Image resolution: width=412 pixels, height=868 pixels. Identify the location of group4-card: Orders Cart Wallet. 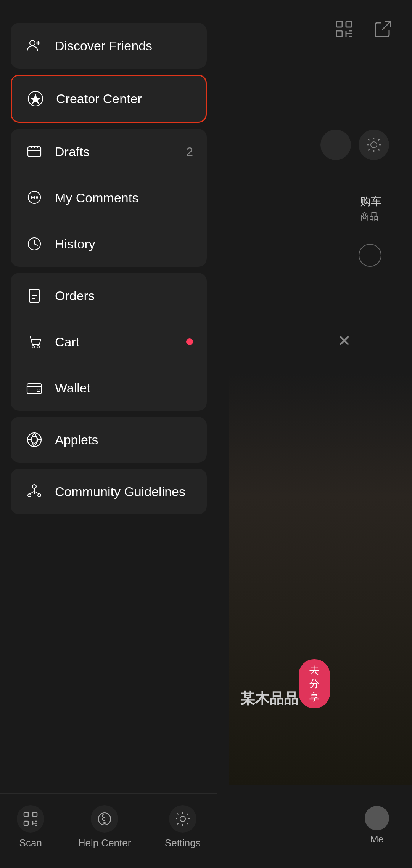
(109, 342).